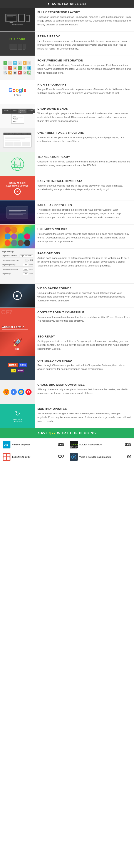  What do you see at coordinates (84, 61) in the screenshot?
I see `feature-fontawesome-title: FONT AWESOME INTEGRATION` at bounding box center [84, 61].